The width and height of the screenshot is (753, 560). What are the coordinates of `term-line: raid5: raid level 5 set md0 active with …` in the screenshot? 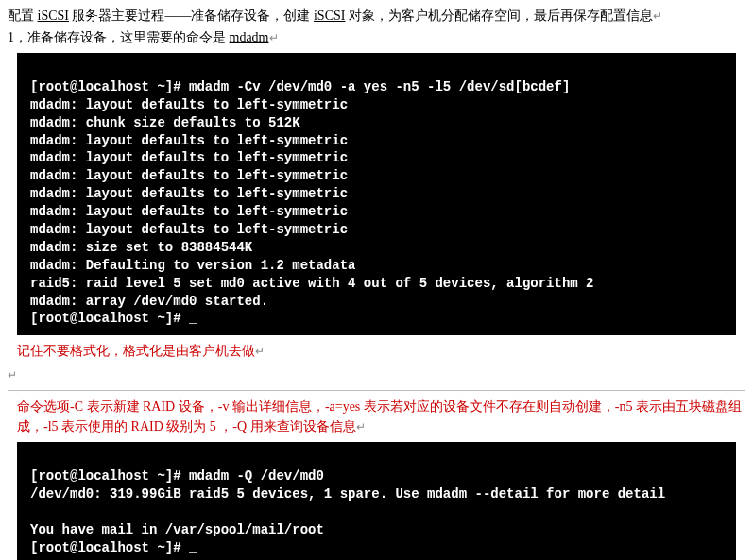 It's located at (312, 283).